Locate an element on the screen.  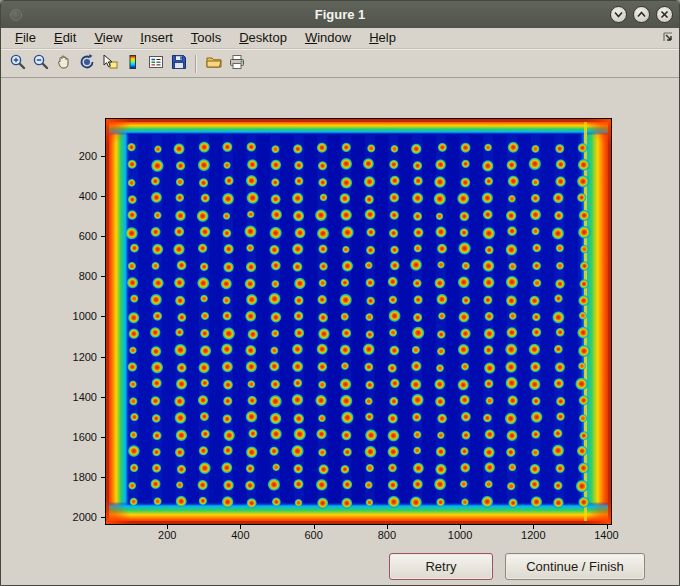
zoom-out-button is located at coordinates (40, 64).